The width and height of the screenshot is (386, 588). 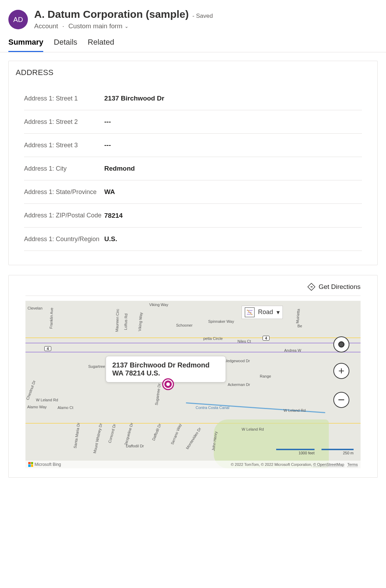 What do you see at coordinates (193, 216) in the screenshot?
I see `field-zip: Address 1: ZIP/Postal Code 78214` at bounding box center [193, 216].